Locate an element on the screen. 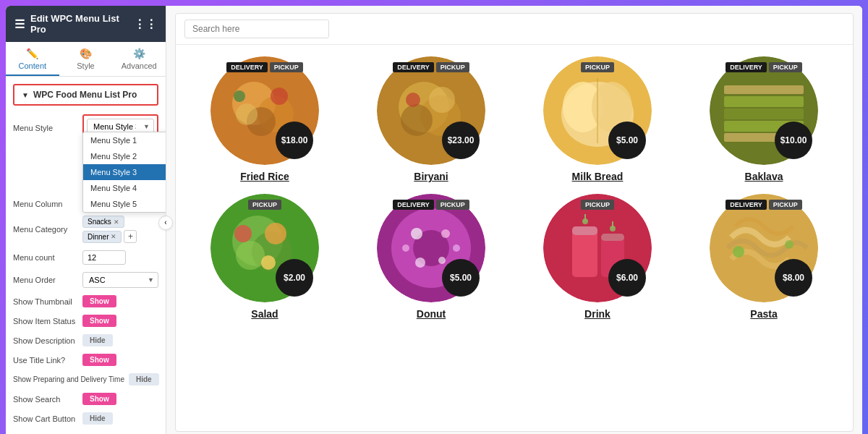 The image size is (868, 434). show-description-toggle: Hide is located at coordinates (98, 340).